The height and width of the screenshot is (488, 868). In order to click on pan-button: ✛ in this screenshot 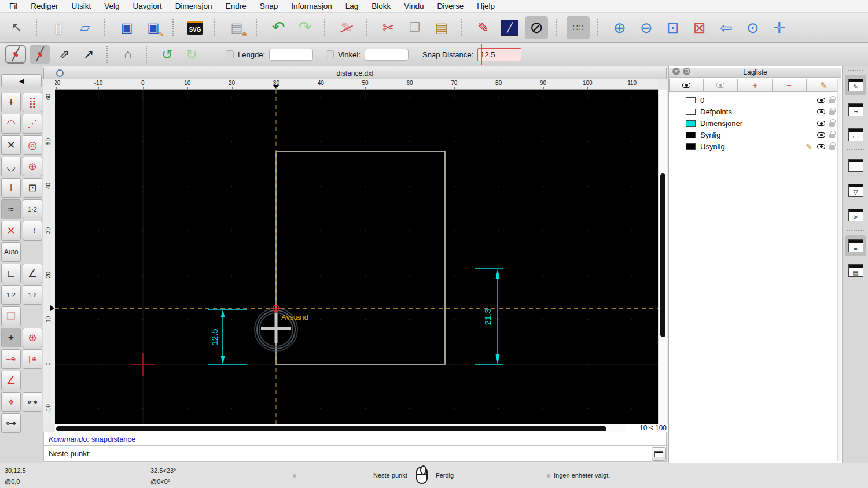, I will do `click(779, 28)`.